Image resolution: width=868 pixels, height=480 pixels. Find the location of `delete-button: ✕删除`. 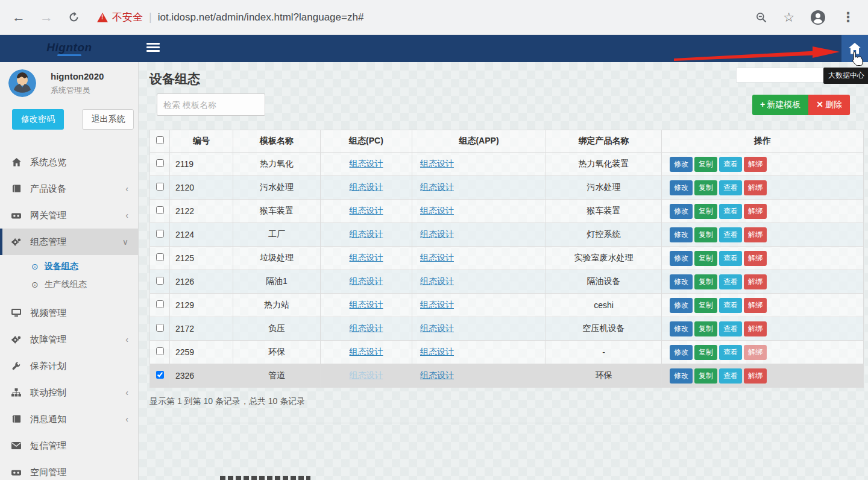

delete-button: ✕删除 is located at coordinates (829, 105).